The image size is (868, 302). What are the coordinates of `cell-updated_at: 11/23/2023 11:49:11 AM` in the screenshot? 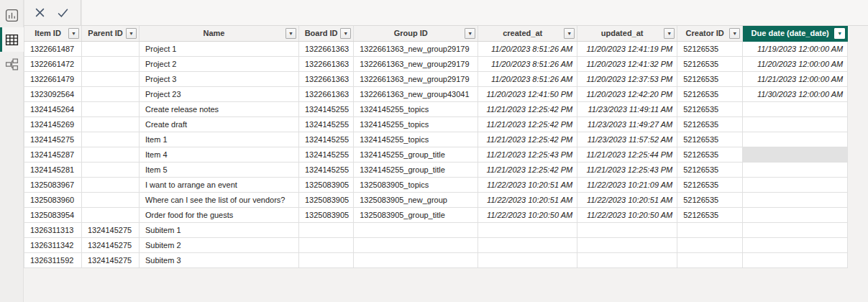 It's located at (627, 109).